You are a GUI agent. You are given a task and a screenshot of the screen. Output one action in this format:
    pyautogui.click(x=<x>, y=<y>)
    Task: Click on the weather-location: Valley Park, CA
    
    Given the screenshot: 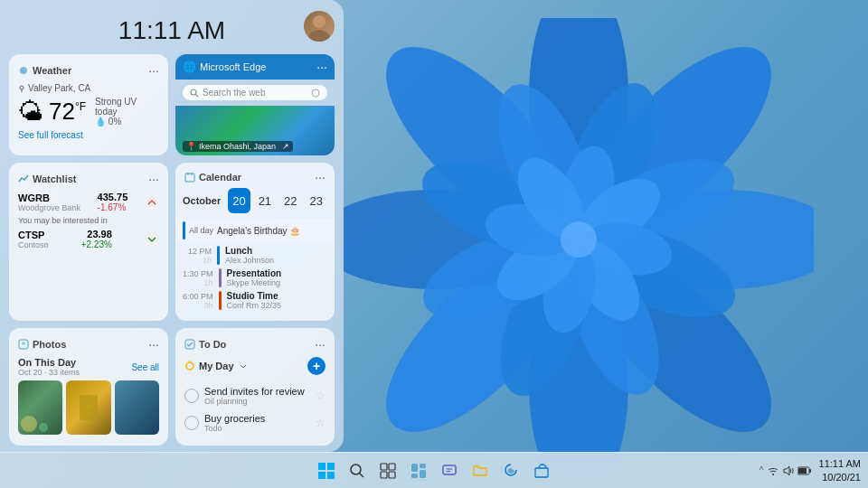 What is the action you would take?
    pyautogui.click(x=89, y=89)
    